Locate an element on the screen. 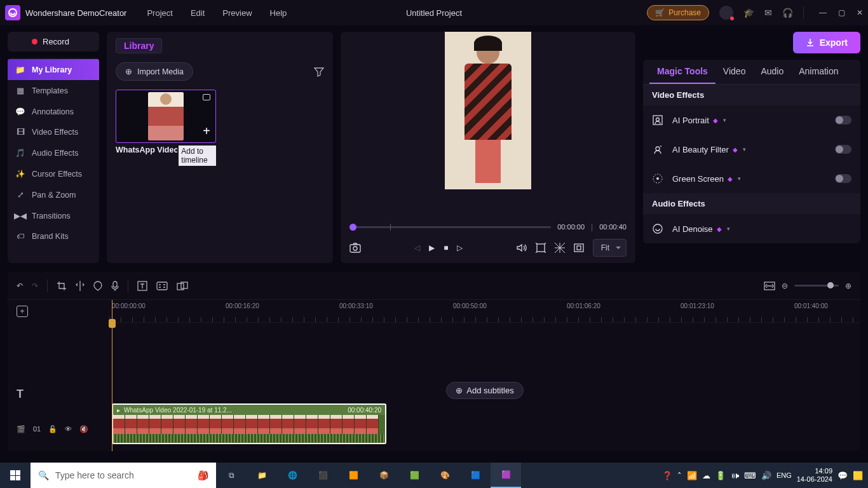  tray-battery-icon: 🔋 is located at coordinates (721, 475).